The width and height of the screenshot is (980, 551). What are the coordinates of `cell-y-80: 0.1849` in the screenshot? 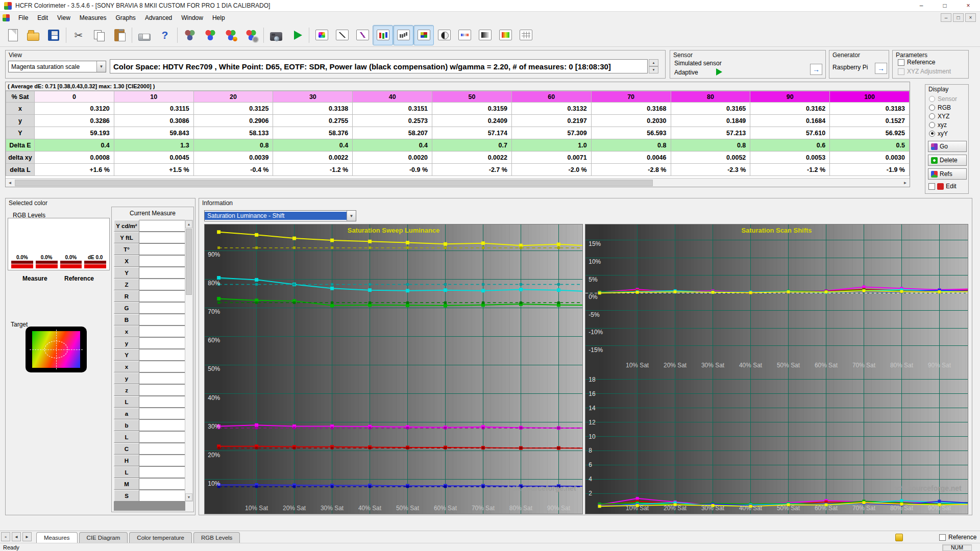 It's located at (710, 121).